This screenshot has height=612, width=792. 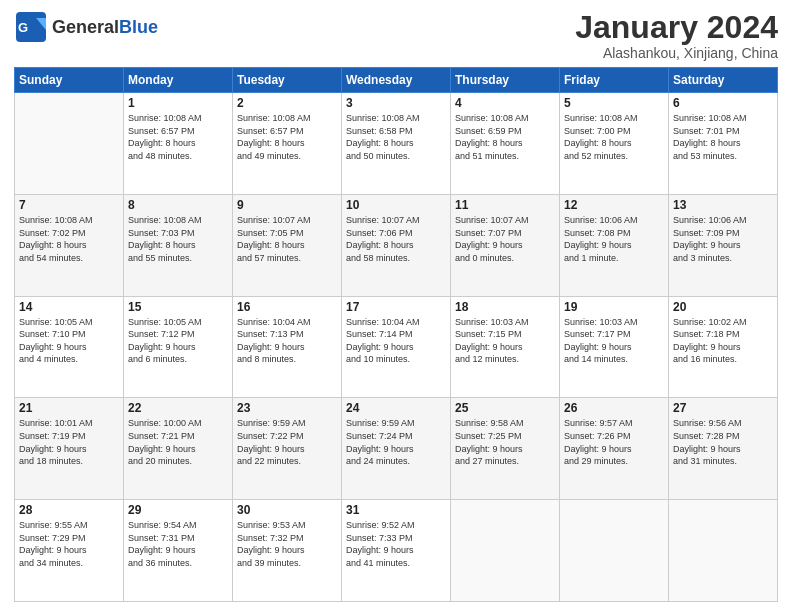 What do you see at coordinates (69, 341) in the screenshot?
I see `day-info: Sunrise: 10:05 AMSunset: 7:10 PMDaylight…` at bounding box center [69, 341].